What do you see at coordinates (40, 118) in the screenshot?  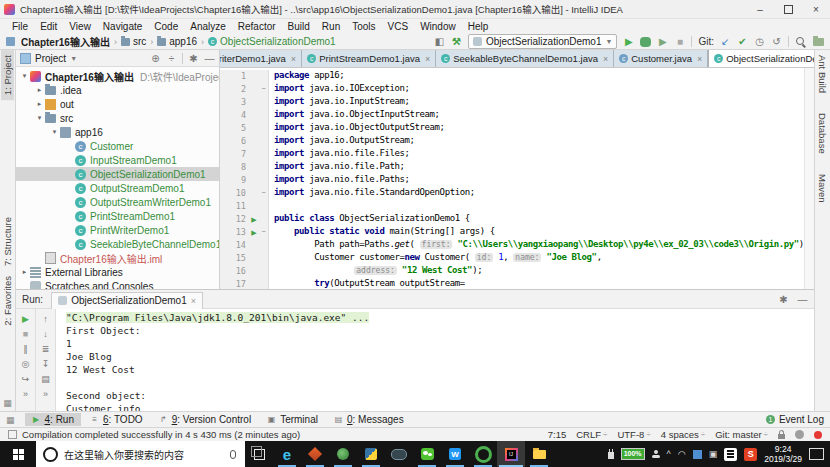 I see `tree-expand-icon: ▾` at bounding box center [40, 118].